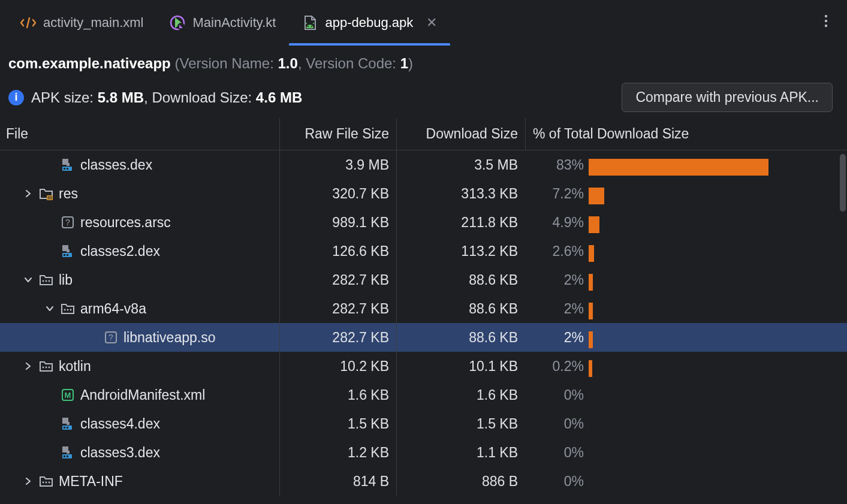 The image size is (847, 504). Describe the element at coordinates (369, 23) in the screenshot. I see `tab-app-debug-apk: app-debug.apk✕` at that location.